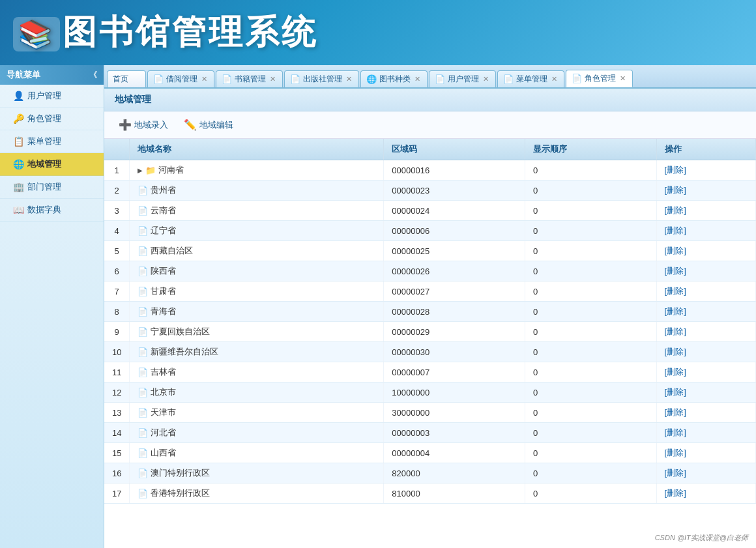 The width and height of the screenshot is (756, 548). What do you see at coordinates (430, 433) in the screenshot?
I see `table-row: 14 📄 河北省 00000003 0 [删除]` at bounding box center [430, 433].